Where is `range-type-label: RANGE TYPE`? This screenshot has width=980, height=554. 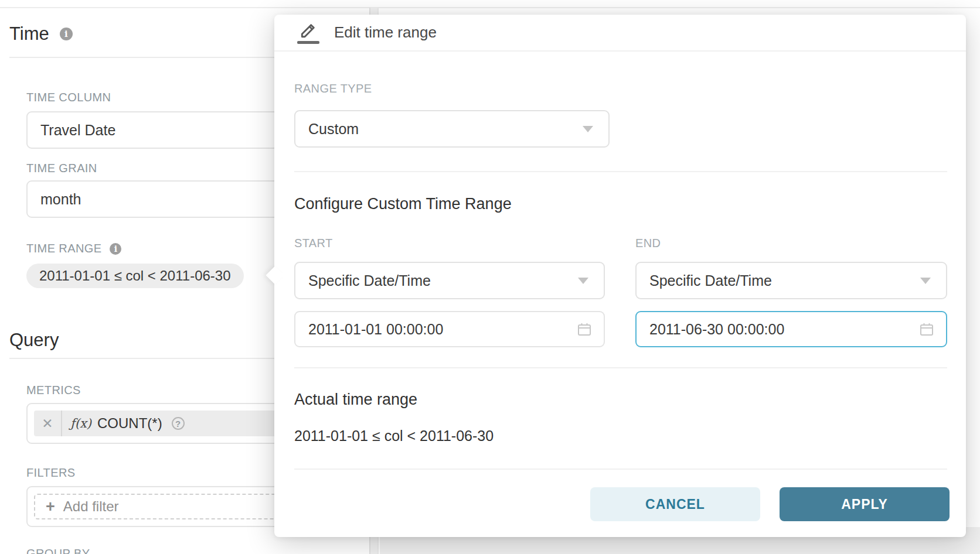 range-type-label: RANGE TYPE is located at coordinates (333, 89).